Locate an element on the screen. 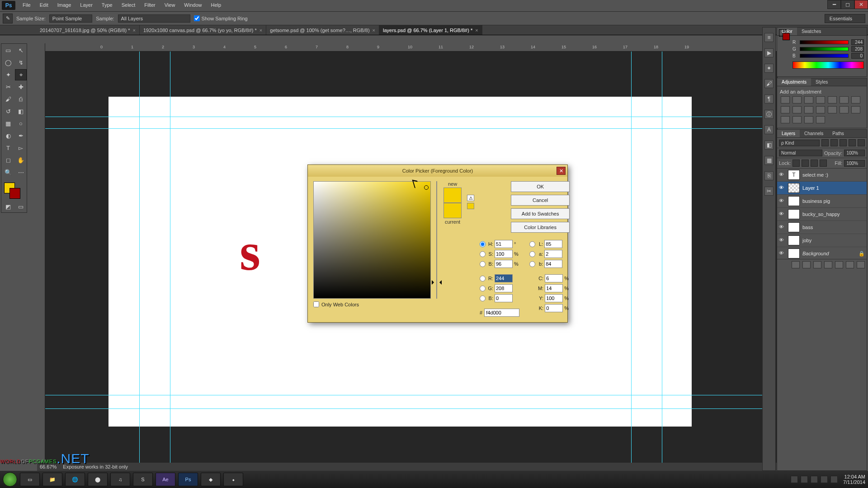 This screenshot has width=868, height=488. menu-edit: Edit is located at coordinates (44, 5).